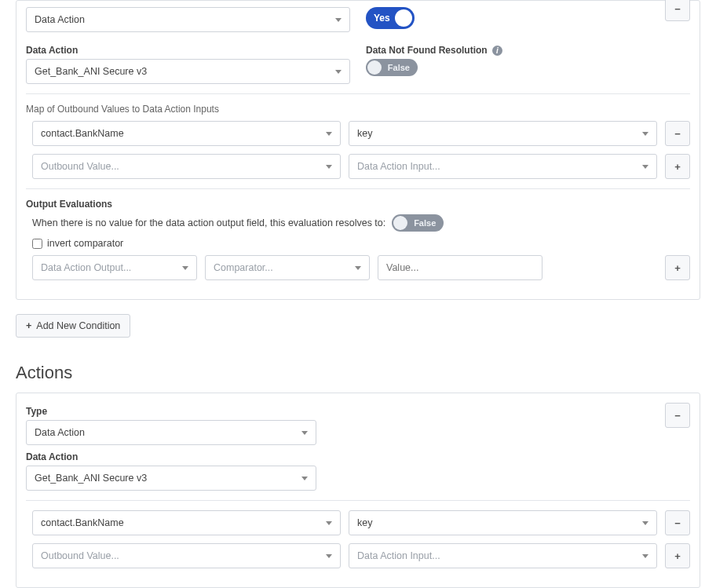 Image resolution: width=716 pixels, height=588 pixels. I want to click on value-input, so click(460, 268).